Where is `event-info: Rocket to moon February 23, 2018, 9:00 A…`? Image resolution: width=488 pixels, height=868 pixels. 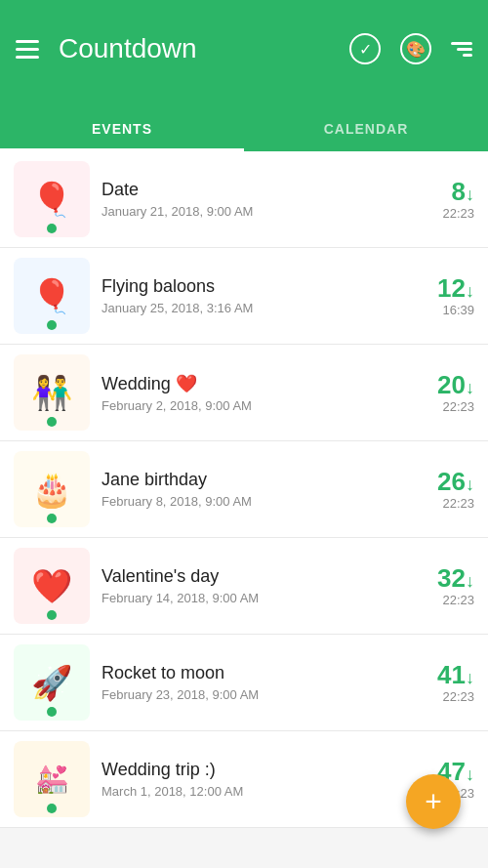 event-info: Rocket to moon February 23, 2018, 9:00 A… is located at coordinates (253, 682).